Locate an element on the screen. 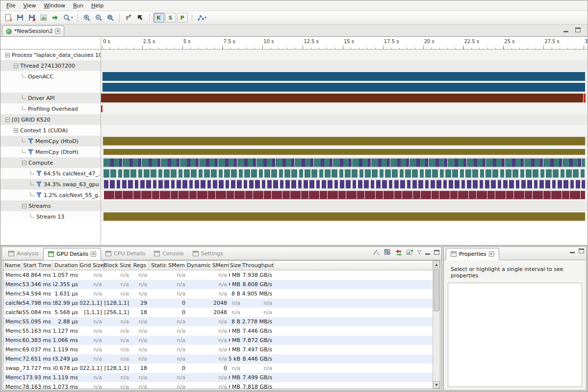  timeline-row-label: MemCpy (DtoH) is located at coordinates (51, 152).